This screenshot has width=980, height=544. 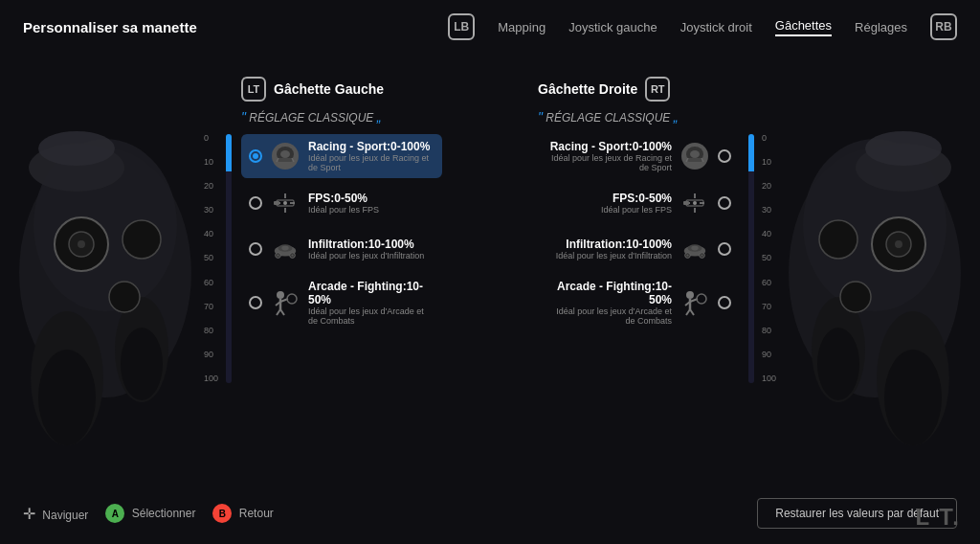 I want to click on right-option-racing: Racing - Sport:0-100% Idéal pour les jeu…, so click(x=638, y=156).